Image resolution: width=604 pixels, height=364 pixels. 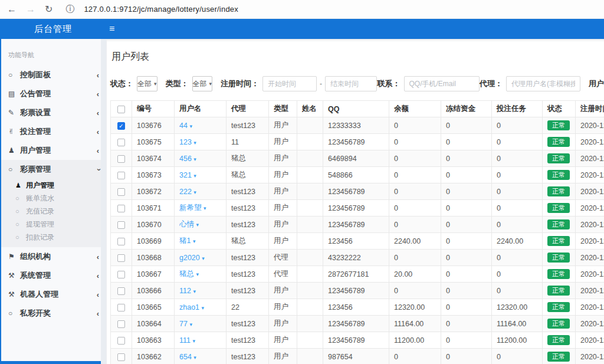 I want to click on end-time-input, so click(x=351, y=84).